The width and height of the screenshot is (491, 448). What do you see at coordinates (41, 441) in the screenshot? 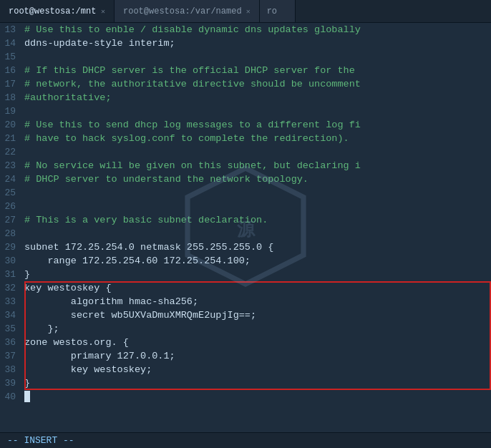
I see `insert-mode: -- INSERT --` at bounding box center [41, 441].